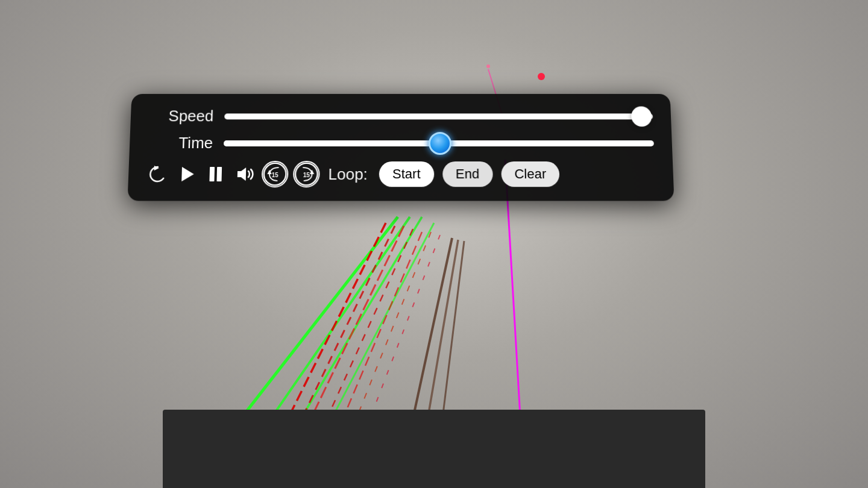 The height and width of the screenshot is (488, 868). What do you see at coordinates (216, 174) in the screenshot?
I see `pause-button` at bounding box center [216, 174].